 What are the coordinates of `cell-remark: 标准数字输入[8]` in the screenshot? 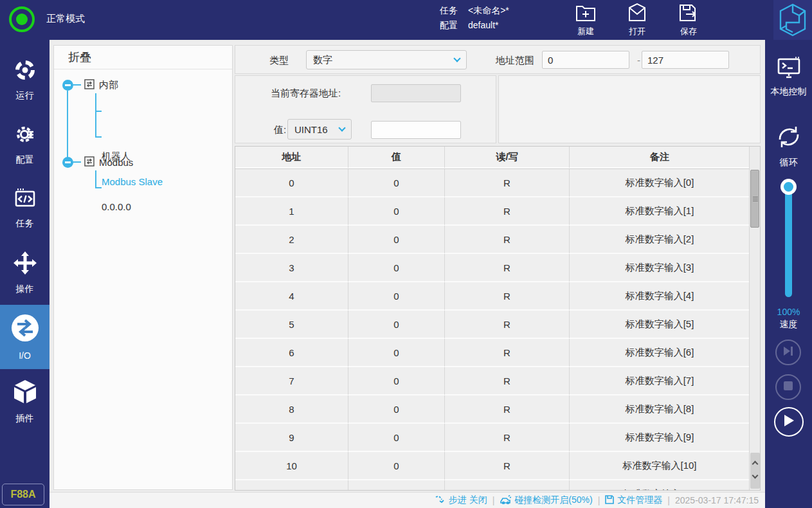 It's located at (660, 410).